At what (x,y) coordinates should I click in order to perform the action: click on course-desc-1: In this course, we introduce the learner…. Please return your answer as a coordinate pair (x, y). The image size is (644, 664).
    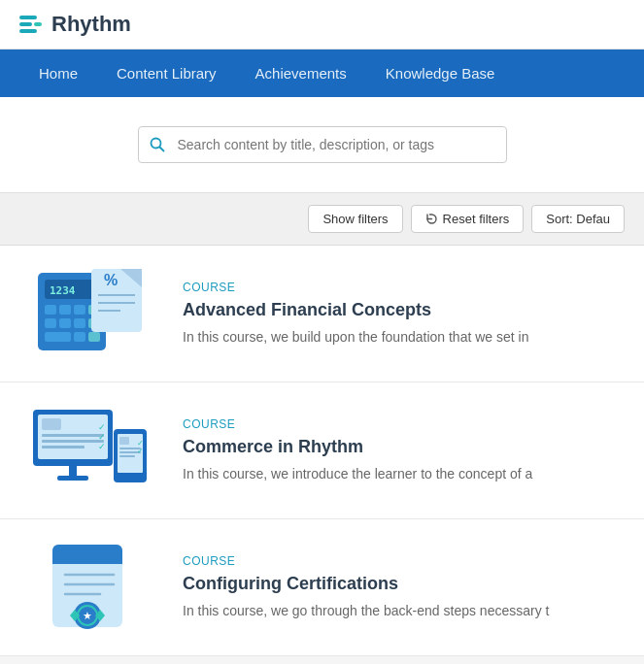
    Looking at the image, I should click on (402, 475).